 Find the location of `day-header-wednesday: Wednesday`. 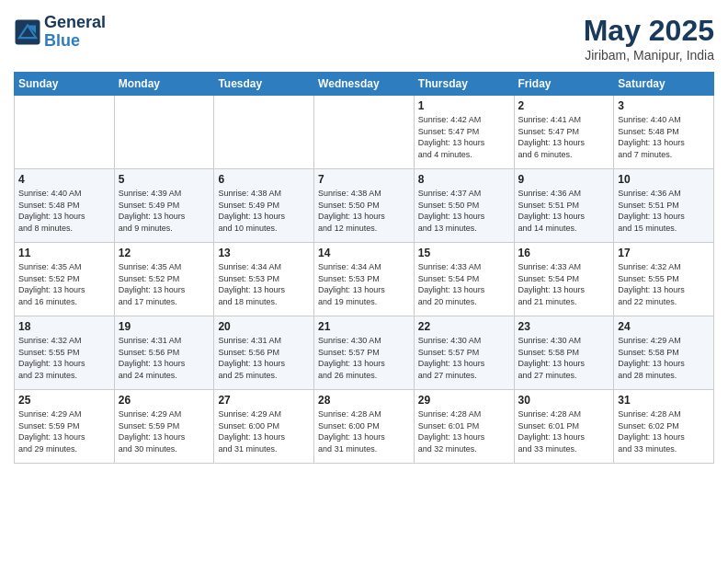

day-header-wednesday: Wednesday is located at coordinates (364, 85).